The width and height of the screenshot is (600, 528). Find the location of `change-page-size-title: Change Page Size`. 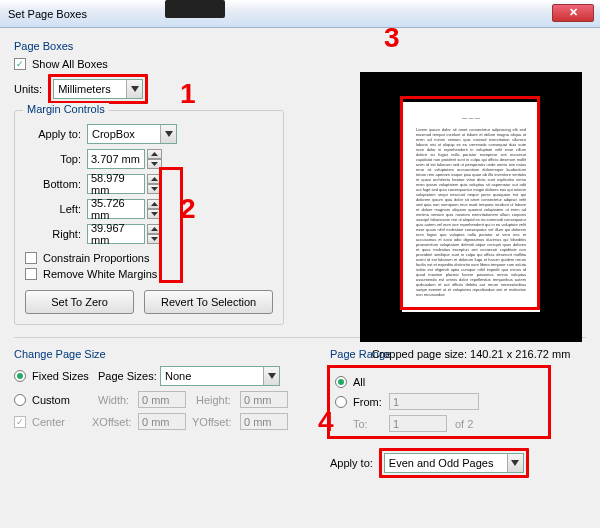

change-page-size-title: Change Page Size is located at coordinates (160, 354).